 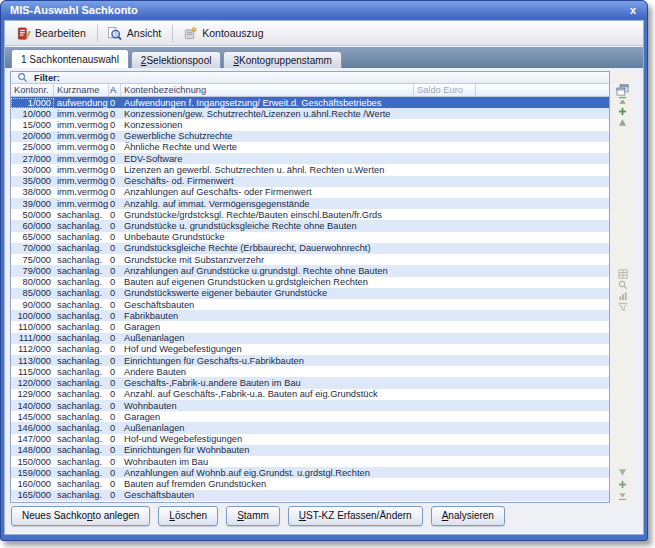 What do you see at coordinates (32, 271) in the screenshot?
I see `cell-kontonr: 79/000` at bounding box center [32, 271].